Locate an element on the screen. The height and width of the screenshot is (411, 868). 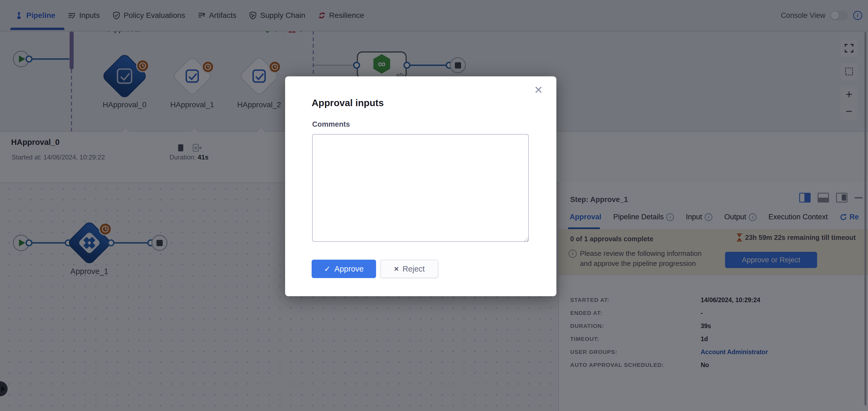
comments-textarea is located at coordinates (421, 188).